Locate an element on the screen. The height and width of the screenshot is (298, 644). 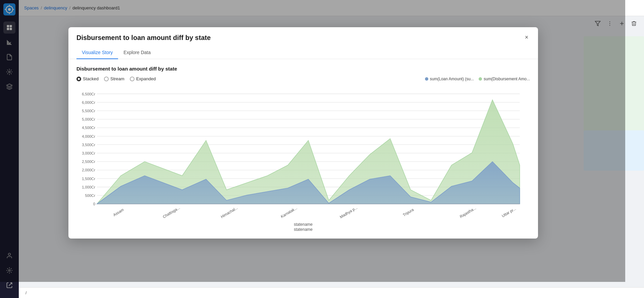
bottom-bar: / is located at coordinates (331, 293).